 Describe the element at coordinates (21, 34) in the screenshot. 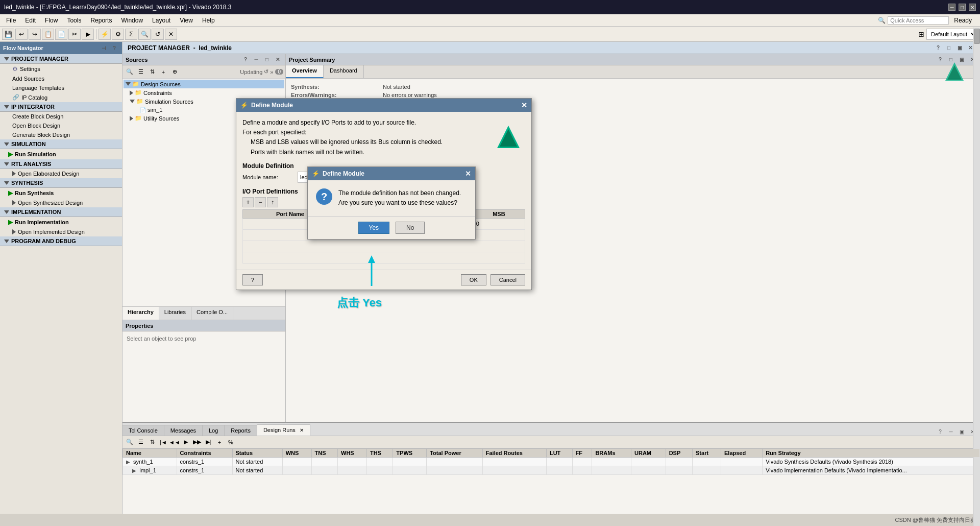

I see `undo-btn: ↩` at that location.